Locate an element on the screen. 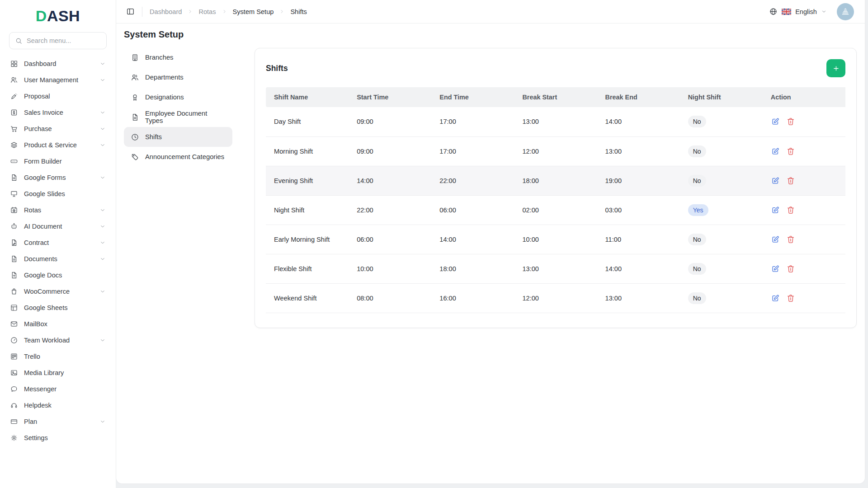  sidebar-nav-item: Settings is located at coordinates (58, 438).